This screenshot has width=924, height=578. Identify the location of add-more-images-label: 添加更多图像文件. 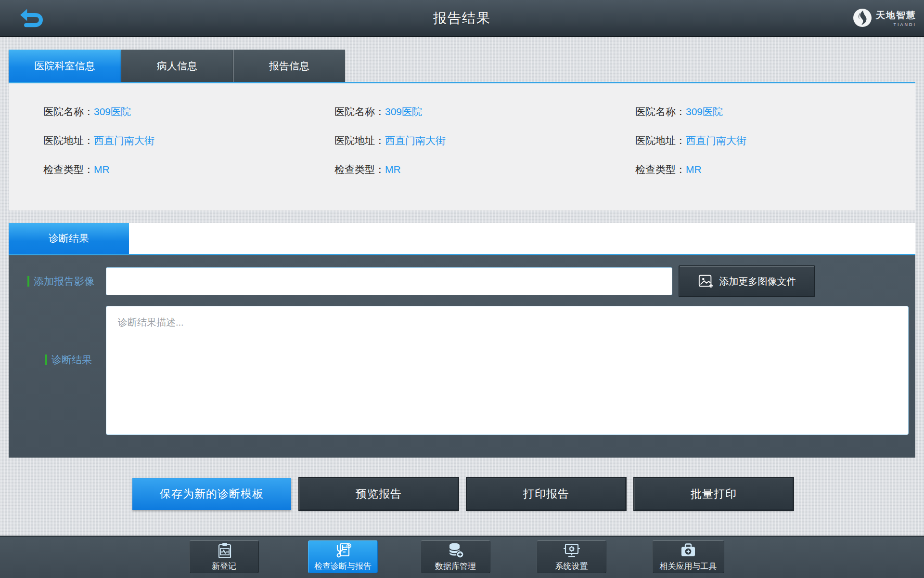
(758, 281).